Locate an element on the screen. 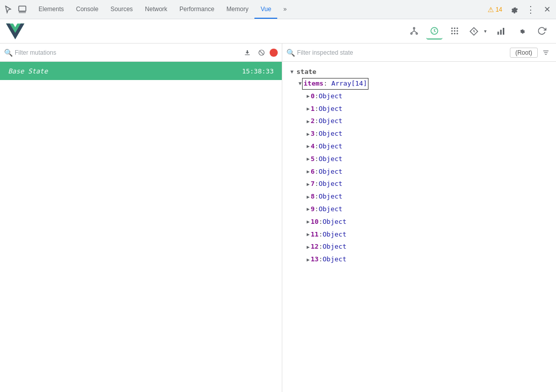 The height and width of the screenshot is (392, 556). tab-vue: Vue is located at coordinates (266, 9).